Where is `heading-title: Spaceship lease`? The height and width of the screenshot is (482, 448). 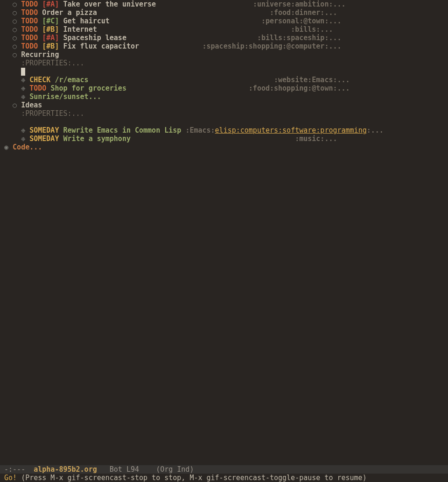 heading-title: Spaceship lease is located at coordinates (94, 38).